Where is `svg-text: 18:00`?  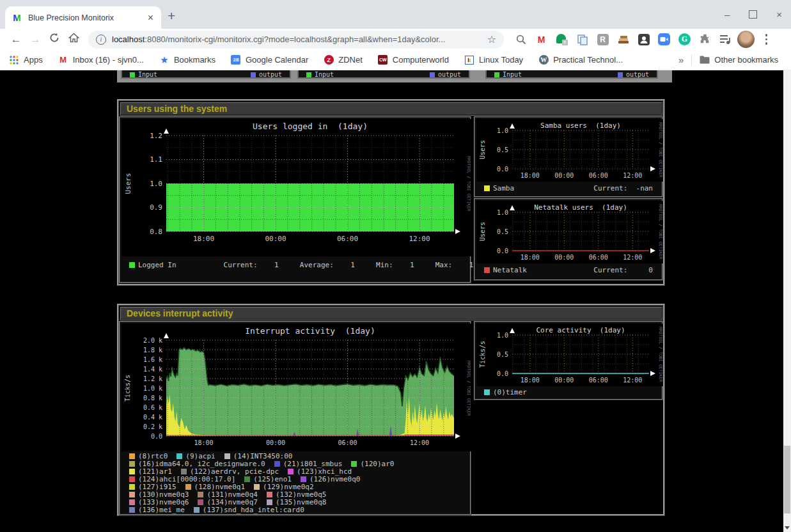
svg-text: 18:00 is located at coordinates (203, 442).